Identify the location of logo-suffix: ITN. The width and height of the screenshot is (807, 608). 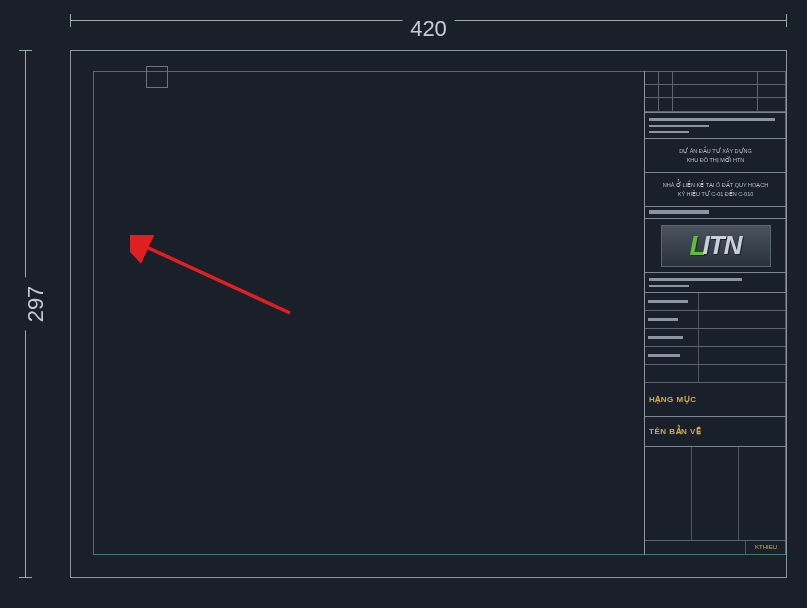
(722, 246).